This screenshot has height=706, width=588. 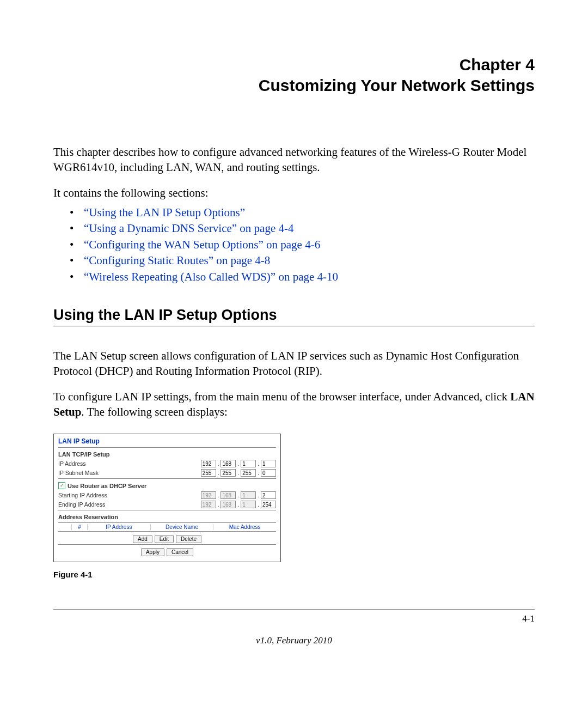 I want to click on form-buttons: Apply Cancel, so click(x=167, y=552).